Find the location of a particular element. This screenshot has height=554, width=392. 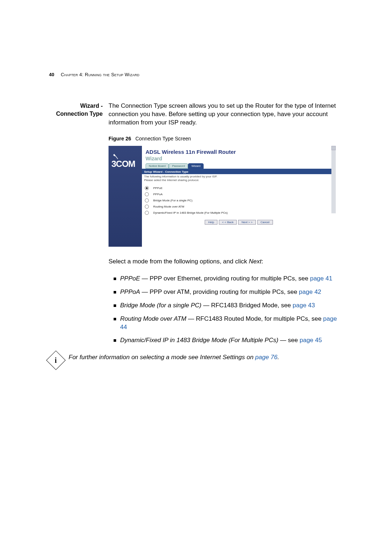

panel-description: The following information is usually pro… is located at coordinates (239, 180).